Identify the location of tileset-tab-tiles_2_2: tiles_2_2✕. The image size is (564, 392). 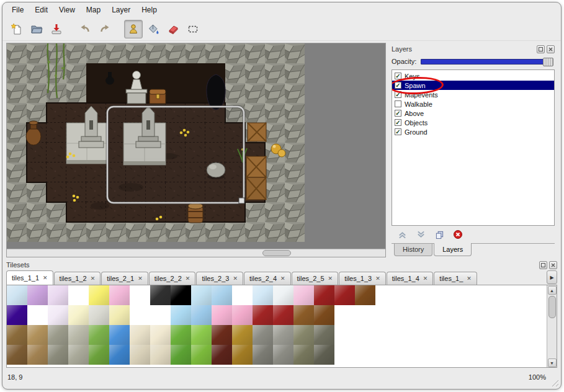
(172, 278).